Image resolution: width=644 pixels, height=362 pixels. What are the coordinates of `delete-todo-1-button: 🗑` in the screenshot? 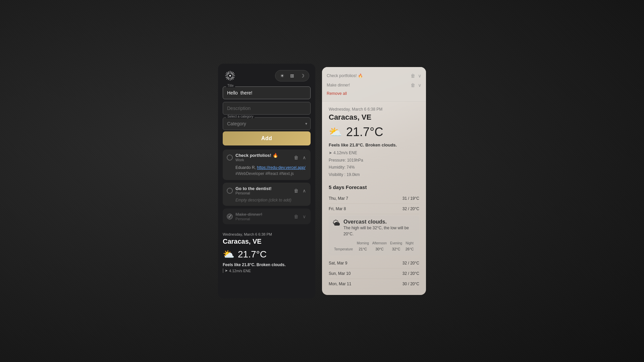 It's located at (296, 158).